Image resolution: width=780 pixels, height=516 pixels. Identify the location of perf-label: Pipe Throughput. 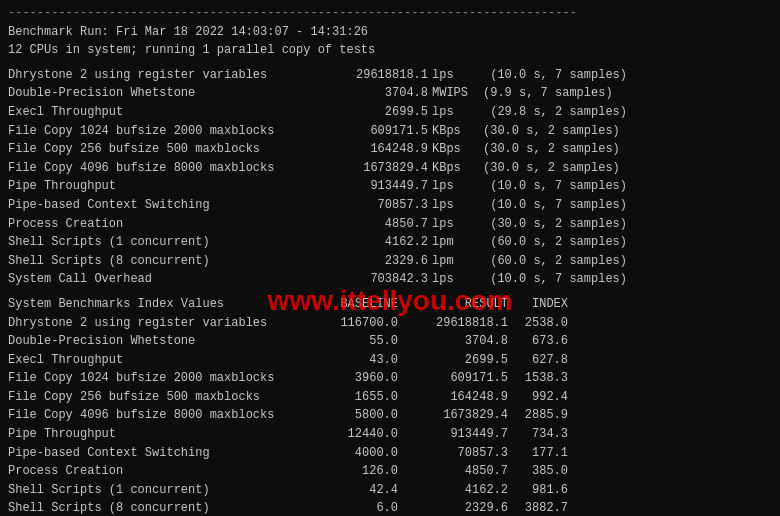
(163, 186).